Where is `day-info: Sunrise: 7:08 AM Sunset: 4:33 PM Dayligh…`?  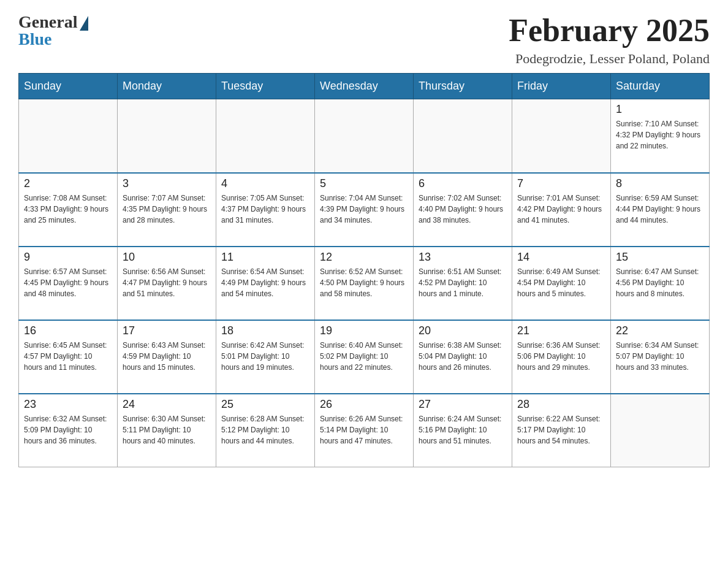
day-info: Sunrise: 7:08 AM Sunset: 4:33 PM Dayligh… is located at coordinates (68, 209).